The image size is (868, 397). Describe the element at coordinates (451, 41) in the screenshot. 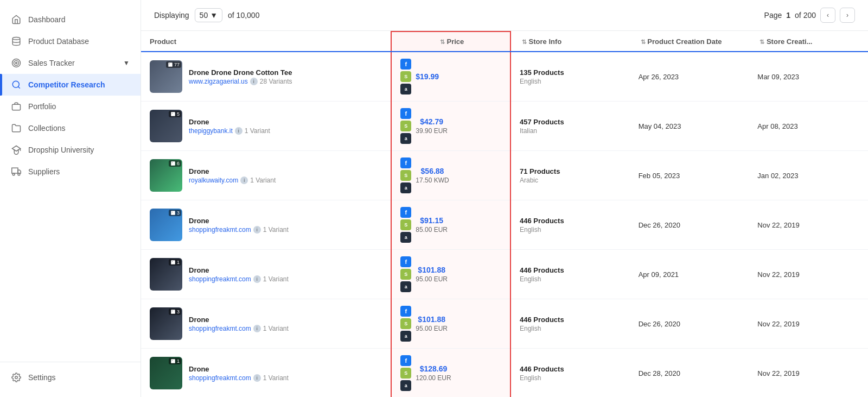

I see `col-header-price: ⇅ Price` at that location.